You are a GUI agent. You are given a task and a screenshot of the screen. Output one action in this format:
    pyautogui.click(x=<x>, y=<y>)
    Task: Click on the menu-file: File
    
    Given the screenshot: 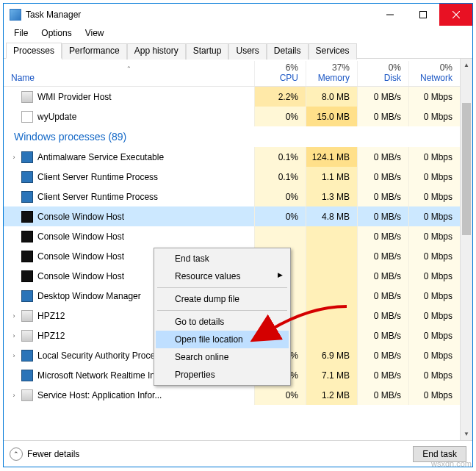 What is the action you would take?
    pyautogui.click(x=21, y=33)
    